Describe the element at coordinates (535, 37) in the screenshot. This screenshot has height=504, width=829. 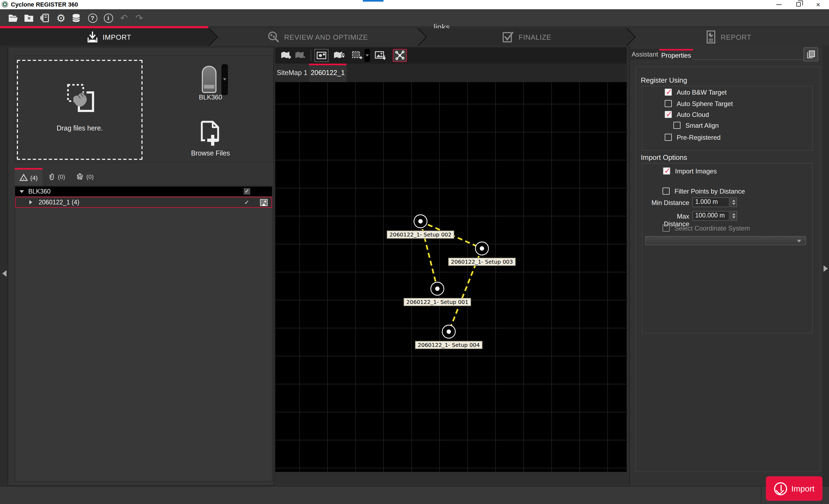
I see `tab-finalize-label: FINALIZE` at that location.